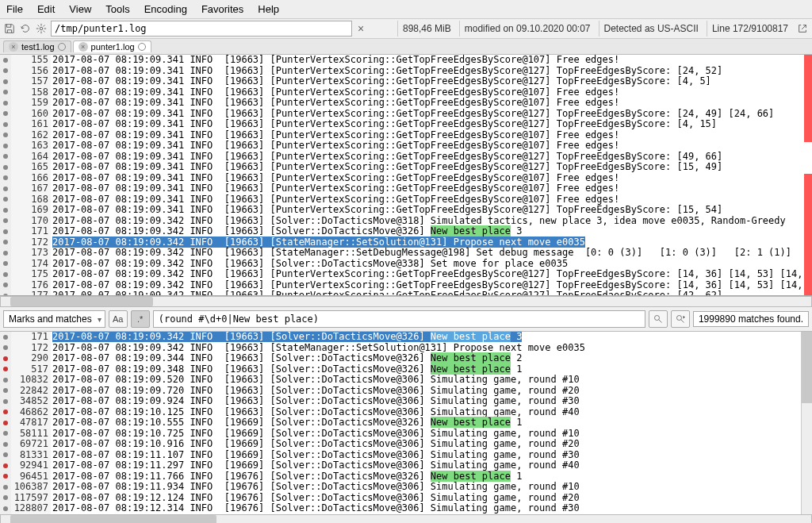 This screenshot has width=812, height=523. Describe the element at coordinates (426, 370) in the screenshot. I see `result-line: 2017-08-07 08:19:09.348 INFO [19663] [So…` at that location.